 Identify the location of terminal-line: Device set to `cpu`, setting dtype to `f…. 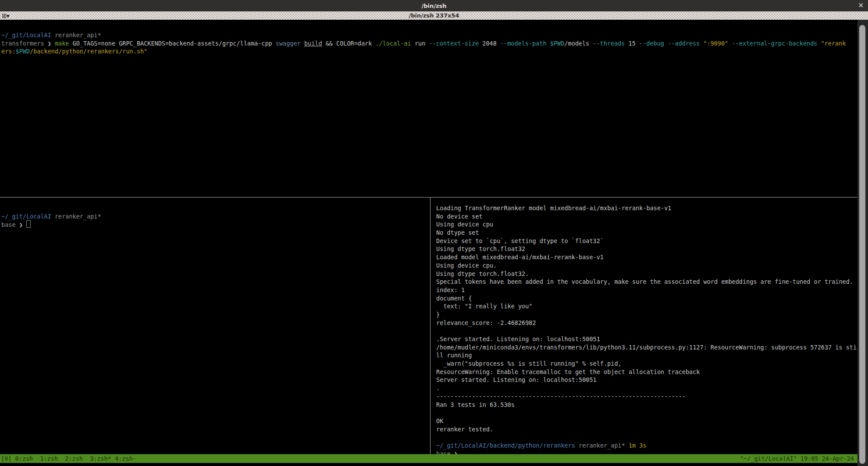
(648, 241).